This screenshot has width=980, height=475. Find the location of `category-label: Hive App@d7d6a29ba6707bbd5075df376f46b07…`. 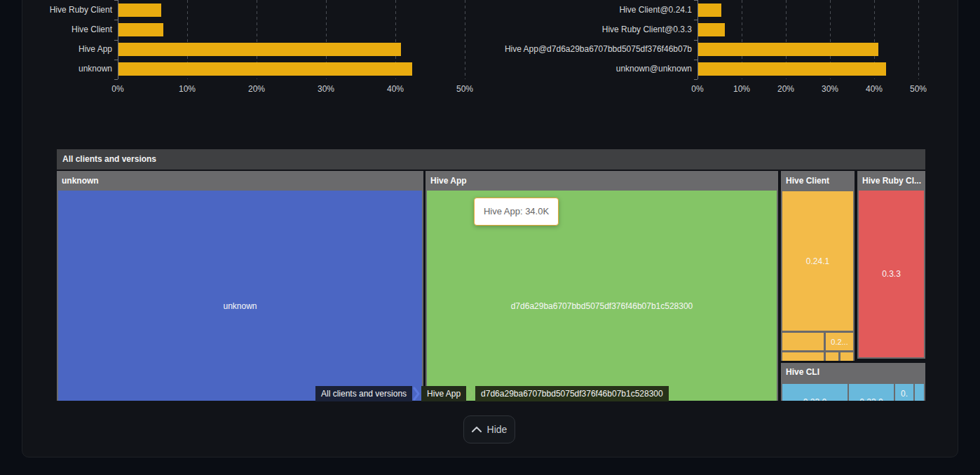

category-label: Hive App@d7d6a29ba6707bbd5075df376f46b07… is located at coordinates (592, 49).